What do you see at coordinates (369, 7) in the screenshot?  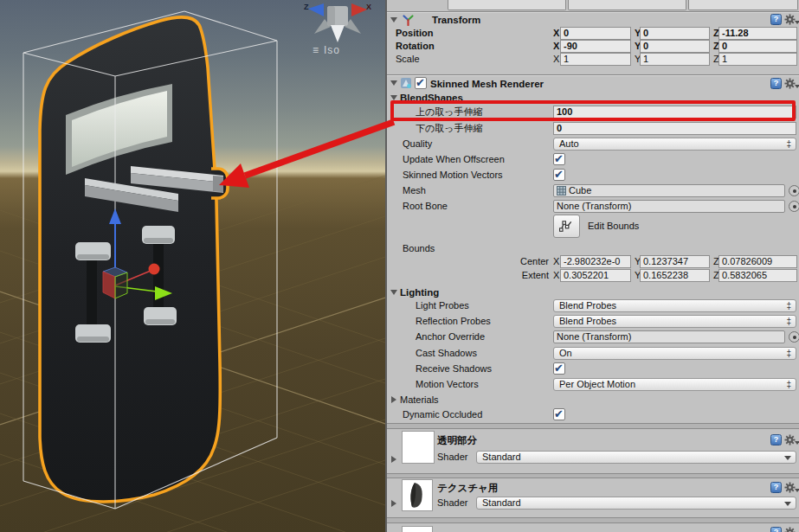 I see `gizmo-x-label: X` at bounding box center [369, 7].